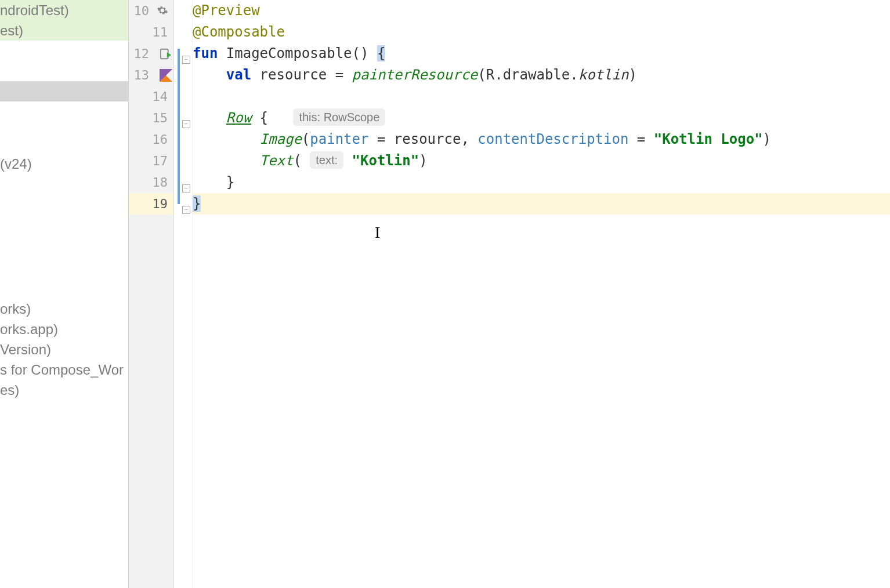 The image size is (890, 588). Describe the element at coordinates (64, 164) in the screenshot. I see `tree-item: (v24)` at that location.